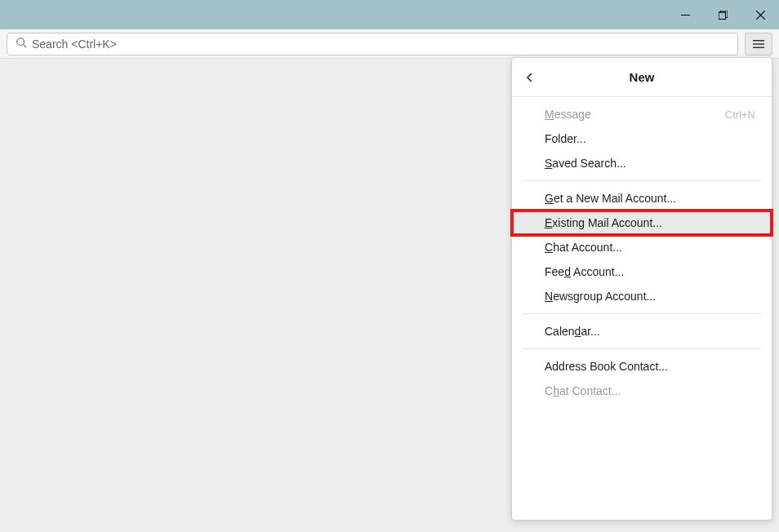 The width and height of the screenshot is (779, 532). Describe the element at coordinates (642, 198) in the screenshot. I see `menu-item-get-a-new-mail-account: Get a New Mail Account...` at that location.